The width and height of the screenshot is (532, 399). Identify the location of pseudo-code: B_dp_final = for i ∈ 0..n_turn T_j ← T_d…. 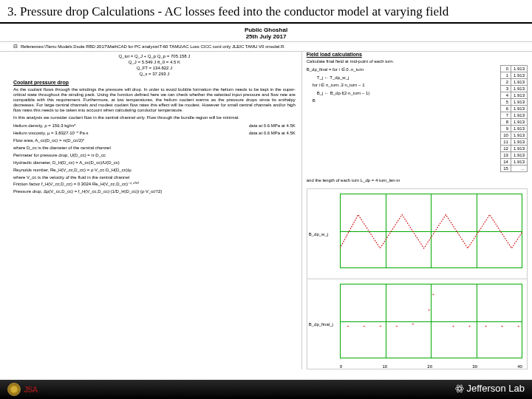
(402, 118).